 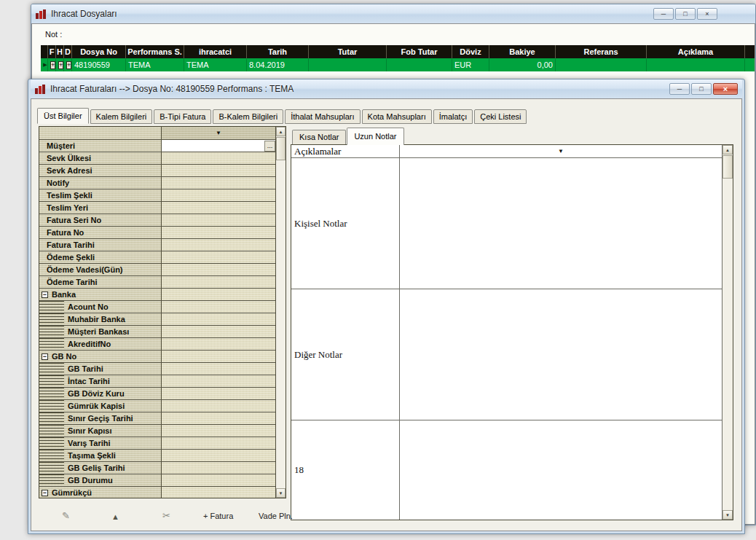 What do you see at coordinates (500, 117) in the screenshot?
I see `main-tab: Çeki Listesi` at bounding box center [500, 117].